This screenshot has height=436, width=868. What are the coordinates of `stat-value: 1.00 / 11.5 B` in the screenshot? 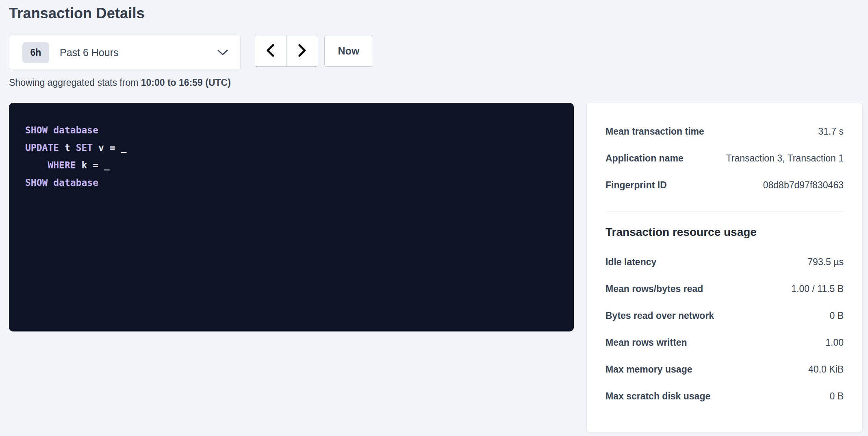 It's located at (818, 289).